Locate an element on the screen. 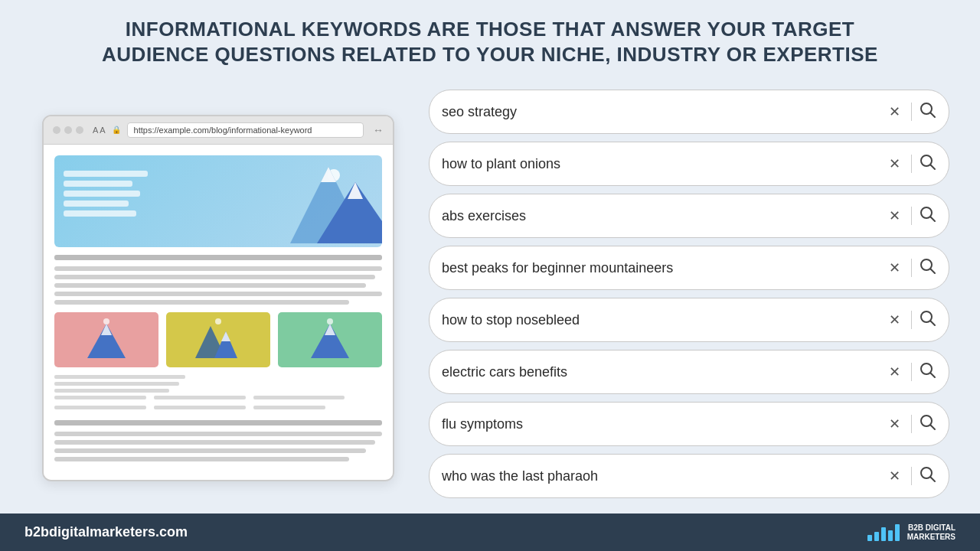 This screenshot has width=980, height=551. footer-url: b2bdigitalmarketers.com is located at coordinates (106, 533).